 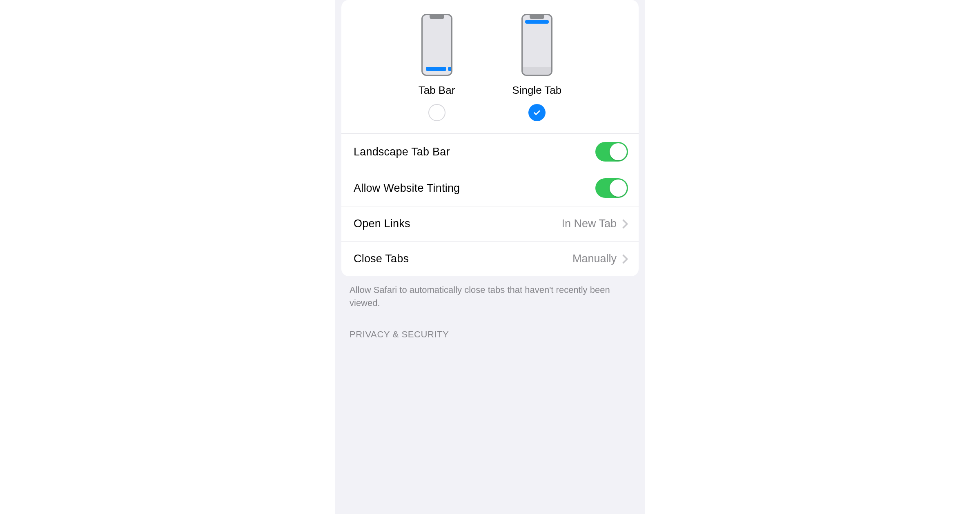 What do you see at coordinates (437, 91) in the screenshot?
I see `tab-bar-label: Tab Bar` at bounding box center [437, 91].